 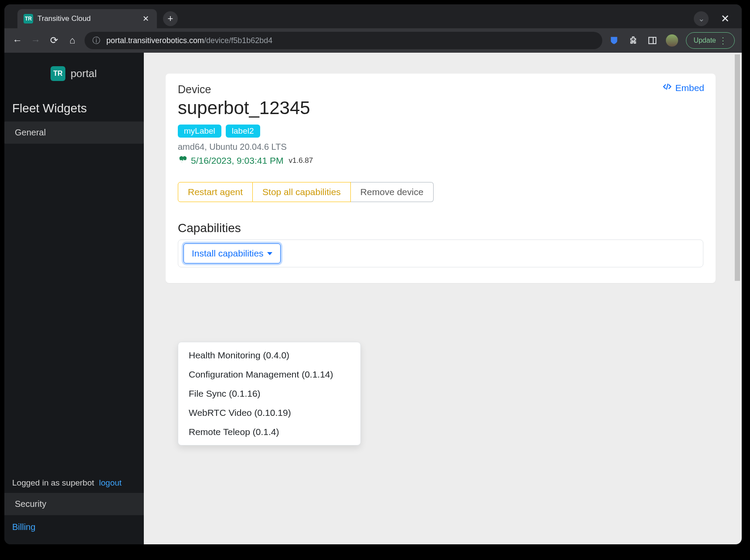 What do you see at coordinates (17, 40) in the screenshot?
I see `back-button: ←` at bounding box center [17, 40].